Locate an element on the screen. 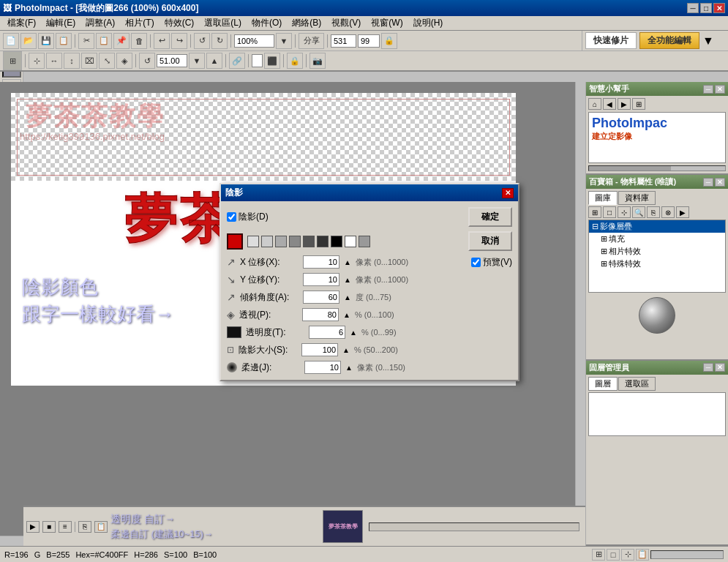 The width and height of the screenshot is (728, 562). menu-select: 選取區(L) is located at coordinates (222, 23).